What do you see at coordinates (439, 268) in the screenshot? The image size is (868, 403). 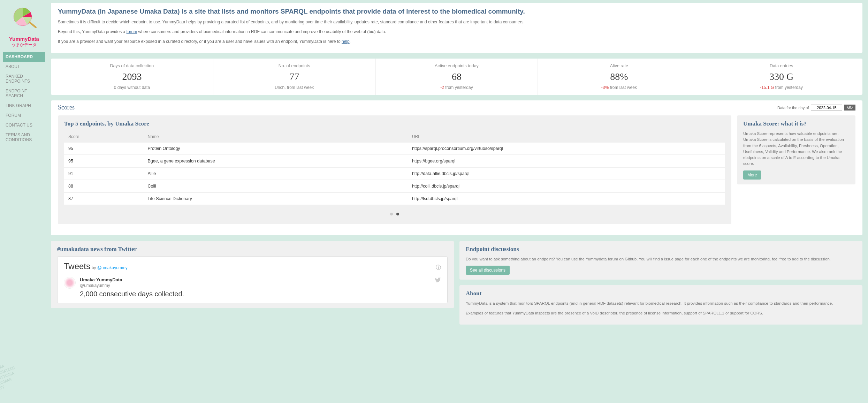 I see `info-icon: ⓘ` at bounding box center [439, 268].